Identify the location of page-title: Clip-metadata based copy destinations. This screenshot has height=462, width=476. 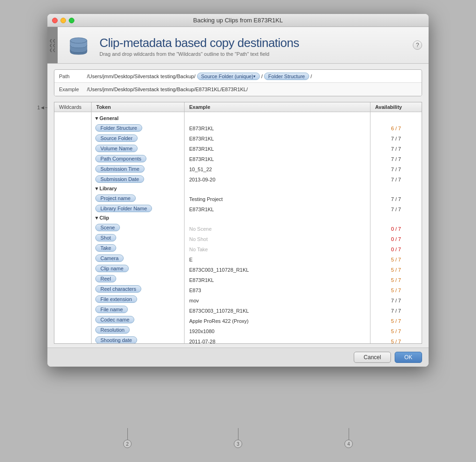
(199, 43).